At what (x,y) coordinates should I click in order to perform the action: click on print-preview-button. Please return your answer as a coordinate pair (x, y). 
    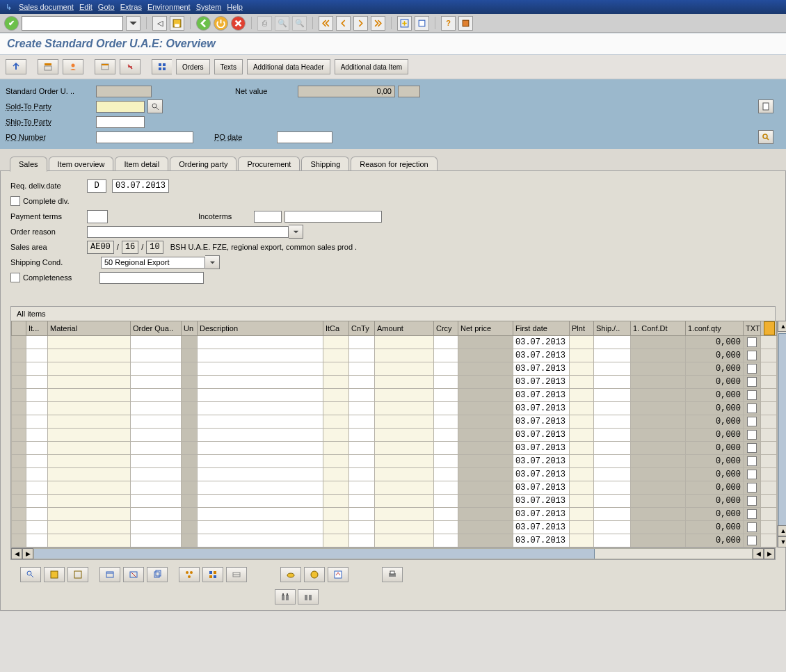
    Looking at the image, I should click on (392, 575).